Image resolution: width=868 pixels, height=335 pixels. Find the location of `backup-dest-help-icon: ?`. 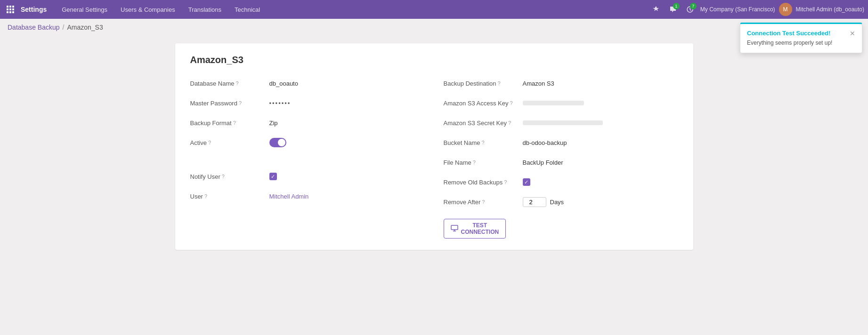

backup-dest-help-icon: ? is located at coordinates (499, 83).